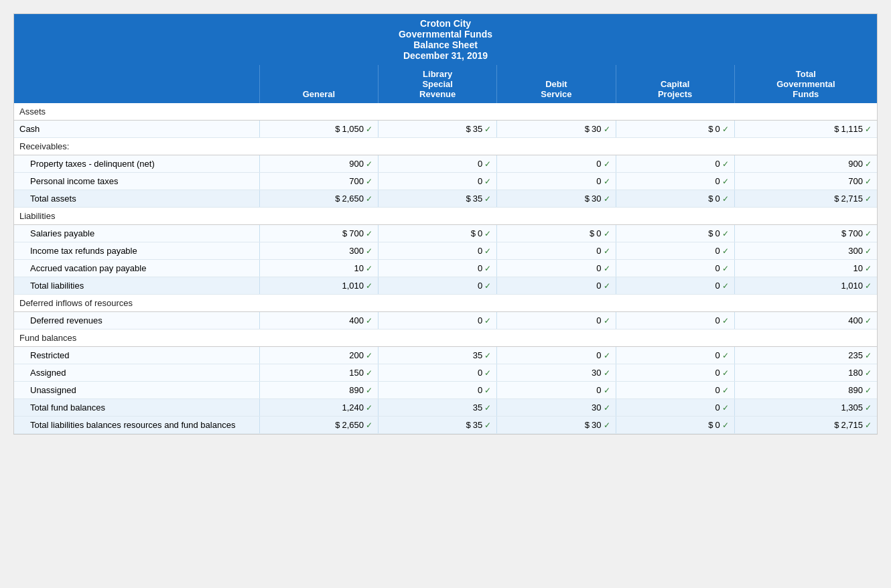  I want to click on header-total: TotalGovernmentalFunds, so click(805, 84).